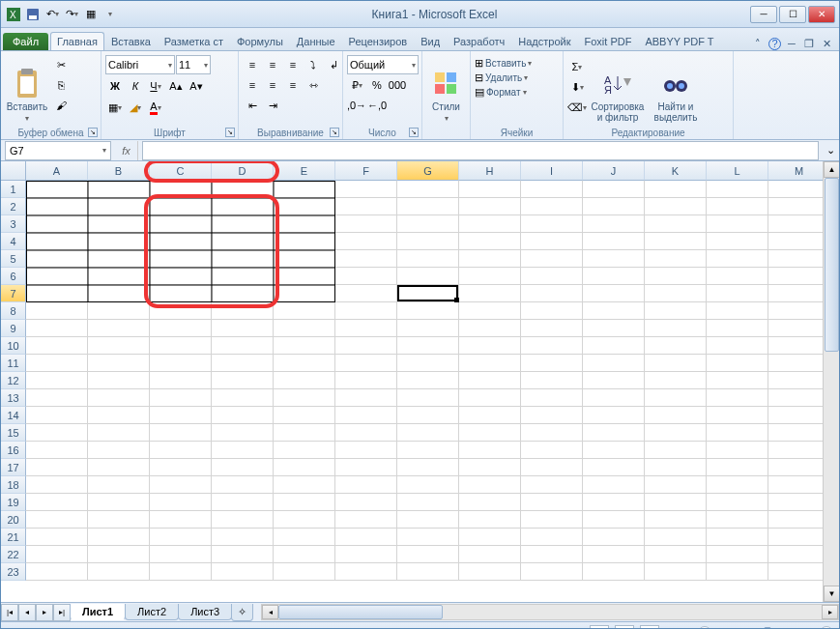 This screenshot has width=840, height=629. What do you see at coordinates (447, 95) in the screenshot?
I see `styles-button: Стили ▾` at bounding box center [447, 95].